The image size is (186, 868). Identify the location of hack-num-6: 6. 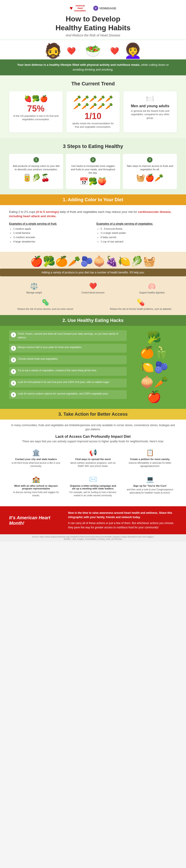
(14, 395).